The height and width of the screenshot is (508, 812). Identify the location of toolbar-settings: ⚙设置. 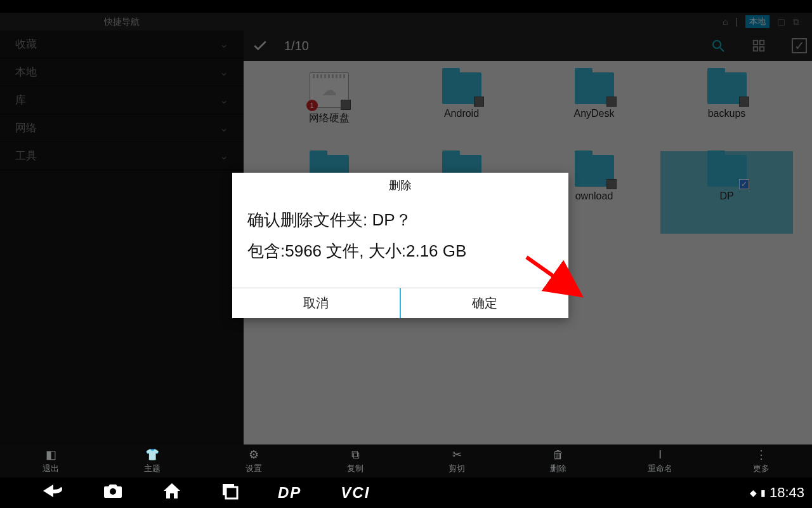
(254, 461).